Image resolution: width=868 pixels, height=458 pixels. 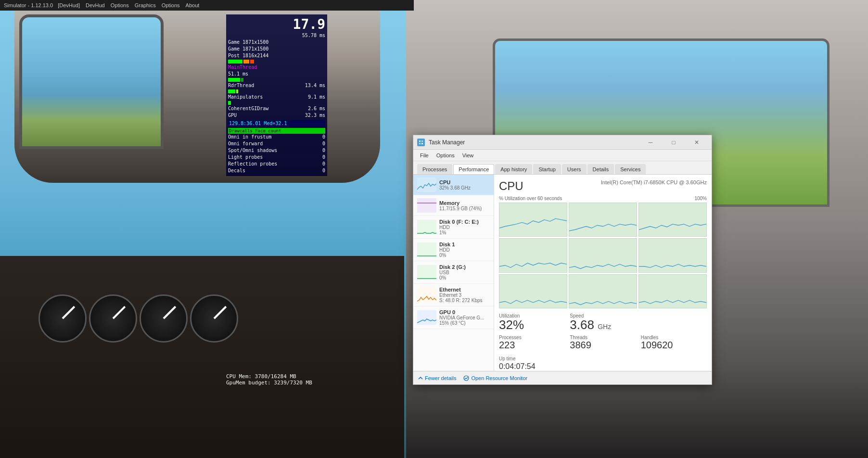 I want to click on mainthread-line: MainThread, so click(x=277, y=67).